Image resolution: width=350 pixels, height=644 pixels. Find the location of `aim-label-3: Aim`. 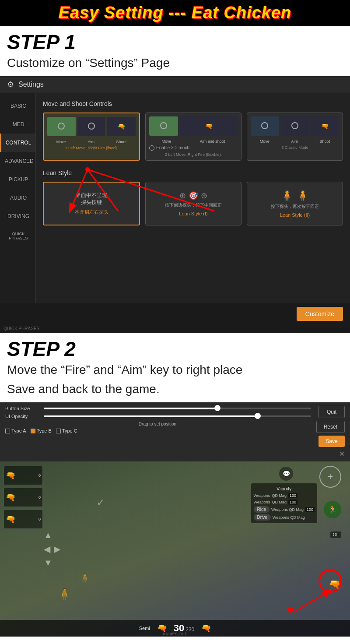

aim-label-3: Aim is located at coordinates (294, 141).